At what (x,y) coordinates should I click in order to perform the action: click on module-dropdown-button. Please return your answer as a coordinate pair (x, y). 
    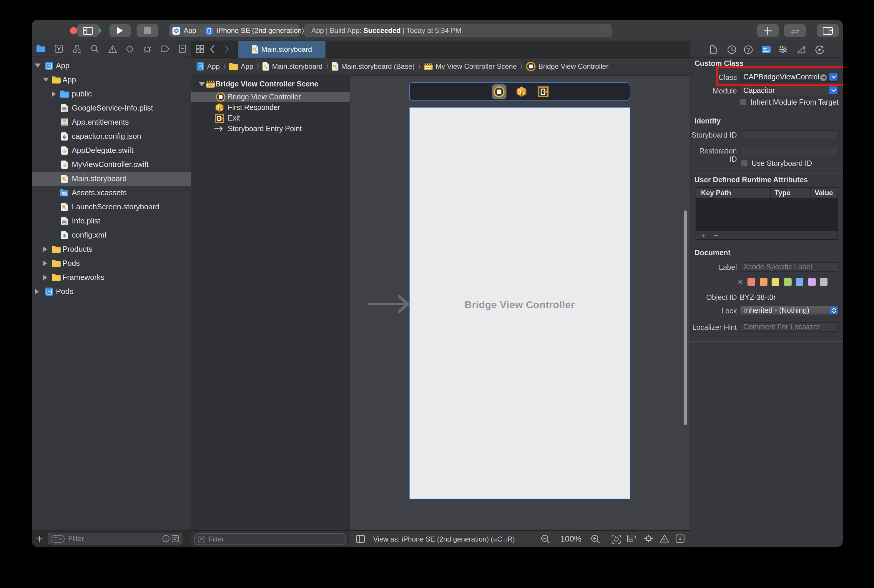
    Looking at the image, I should click on (833, 90).